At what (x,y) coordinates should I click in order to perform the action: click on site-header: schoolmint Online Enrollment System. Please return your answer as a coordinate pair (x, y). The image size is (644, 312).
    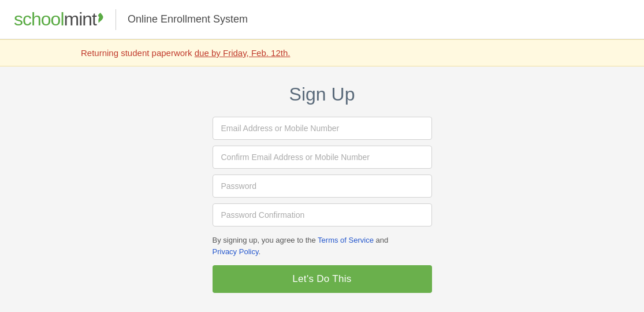
    Looking at the image, I should click on (322, 20).